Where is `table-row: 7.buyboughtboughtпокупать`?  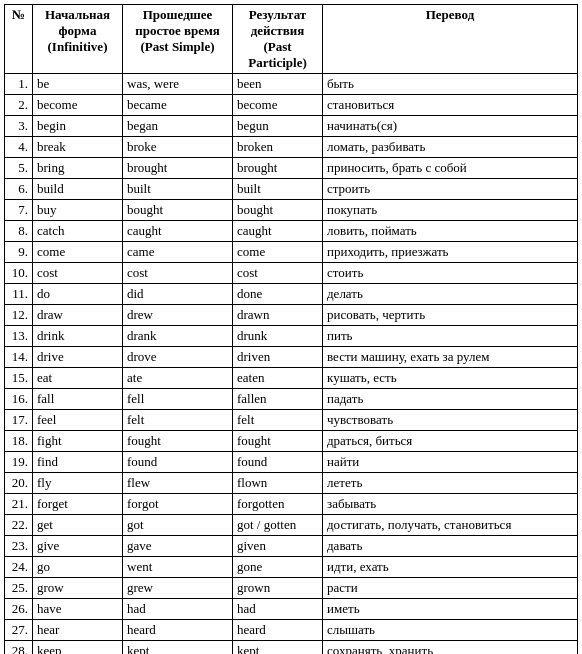
table-row: 7.buyboughtboughtпокупать is located at coordinates (292, 210).